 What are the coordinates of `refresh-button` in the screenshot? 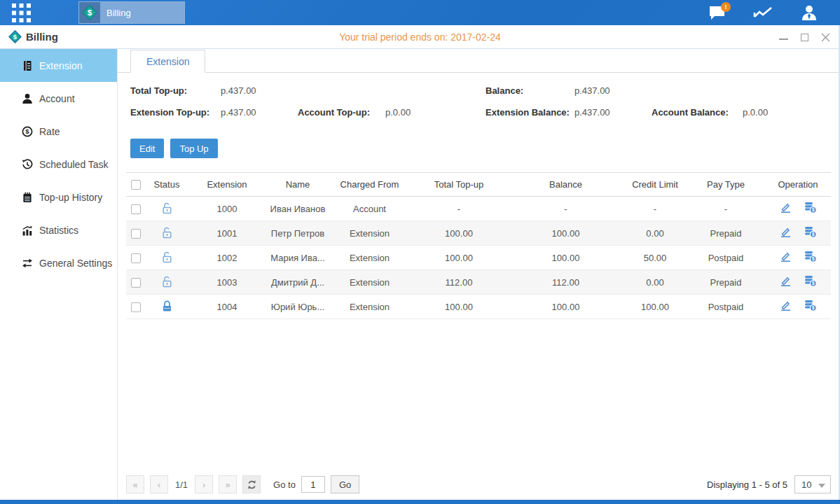 It's located at (252, 484).